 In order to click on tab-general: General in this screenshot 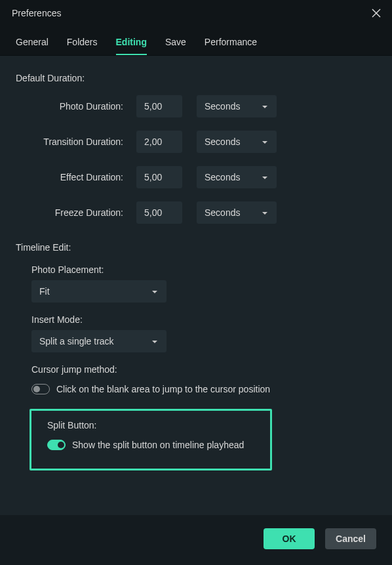, I will do `click(32, 43)`.